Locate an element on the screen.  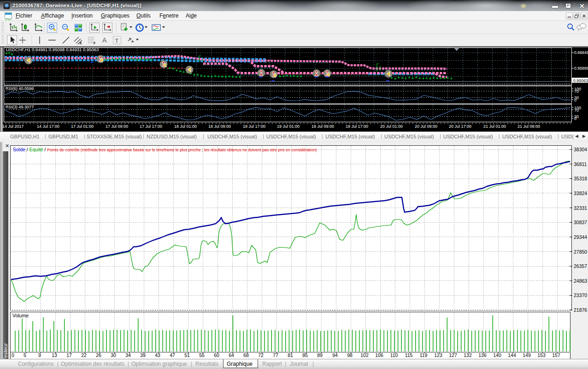
svg-text:USDCHF,H1 0.94981 0.95098 0.9: USDCHF,H1 0.94981 0.95098 0.94931 0.9506… is located at coordinates (53, 50).